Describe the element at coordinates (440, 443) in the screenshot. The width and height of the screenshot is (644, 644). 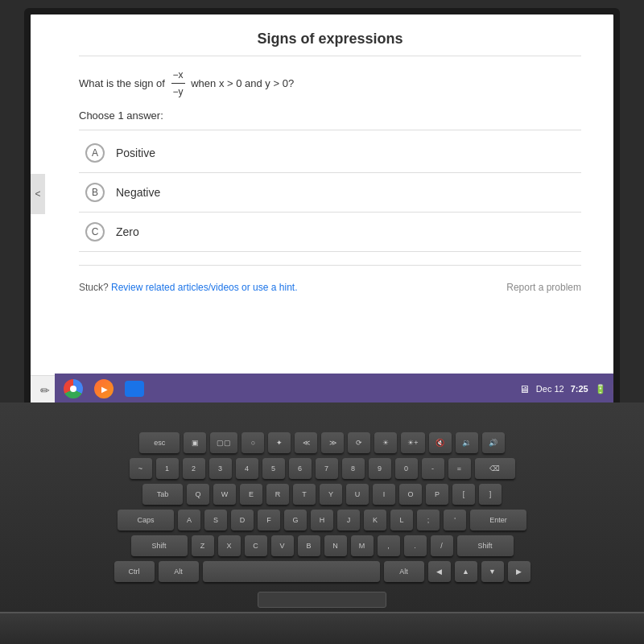
I see `key-f10: 🔇` at that location.